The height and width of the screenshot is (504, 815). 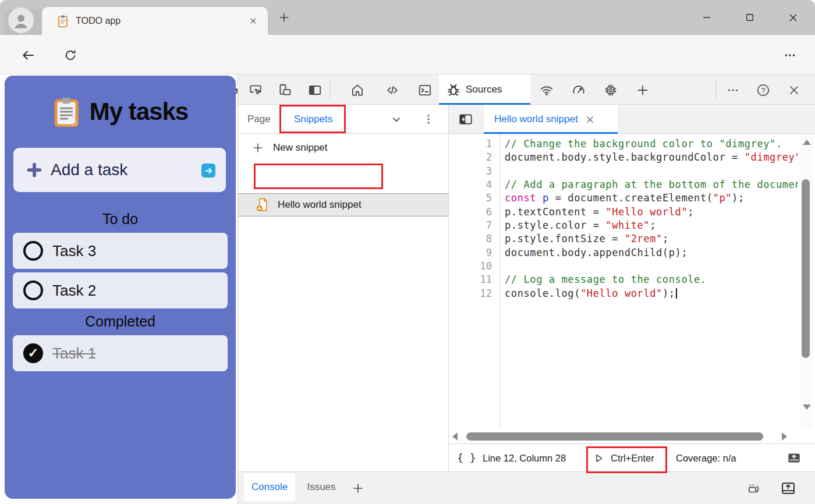 What do you see at coordinates (651, 185) in the screenshot?
I see `code-line: // Add a paragraph at the bottom of the …` at bounding box center [651, 185].